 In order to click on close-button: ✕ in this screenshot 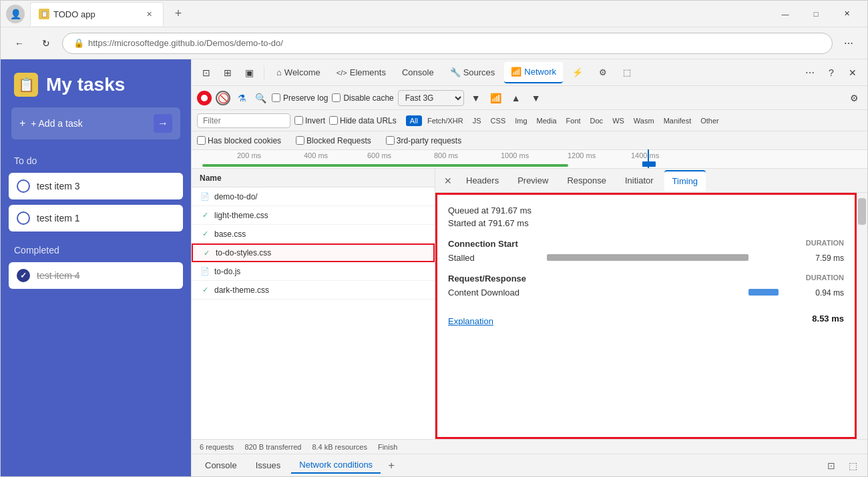, I will do `click(847, 14)`.